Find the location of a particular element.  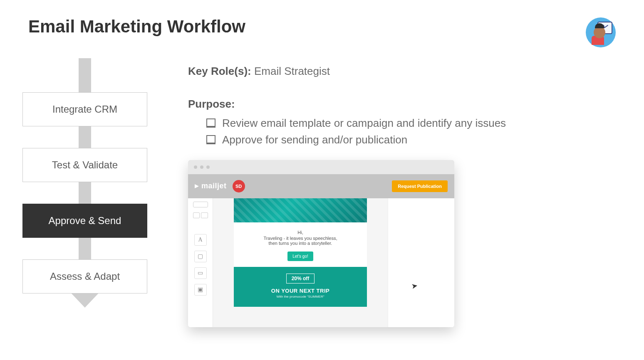

step-approve-send: Approve & Send is located at coordinates (85, 221).